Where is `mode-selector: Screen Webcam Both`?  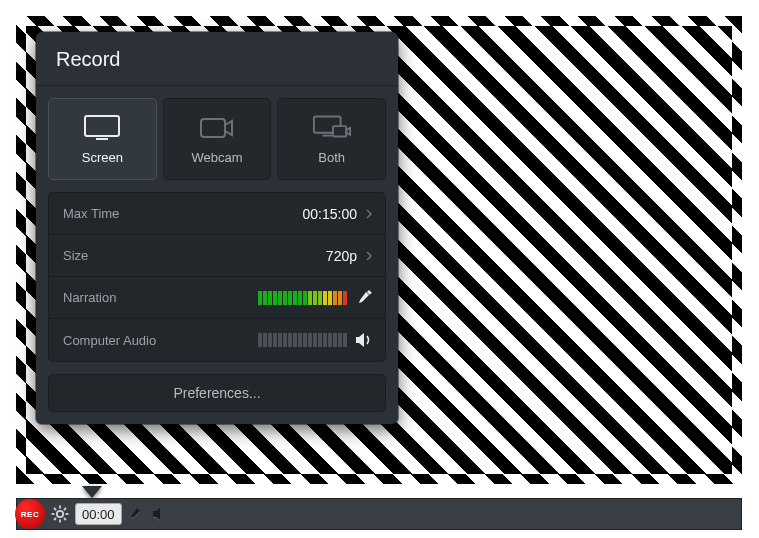
mode-selector: Screen Webcam Both is located at coordinates (217, 139).